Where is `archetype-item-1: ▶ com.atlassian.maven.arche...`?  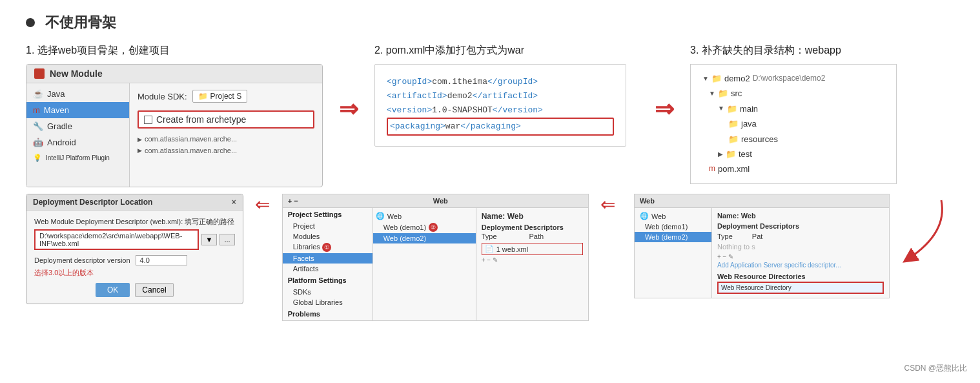 archetype-item-1: ▶ com.atlassian.maven.arche... is located at coordinates (226, 140).